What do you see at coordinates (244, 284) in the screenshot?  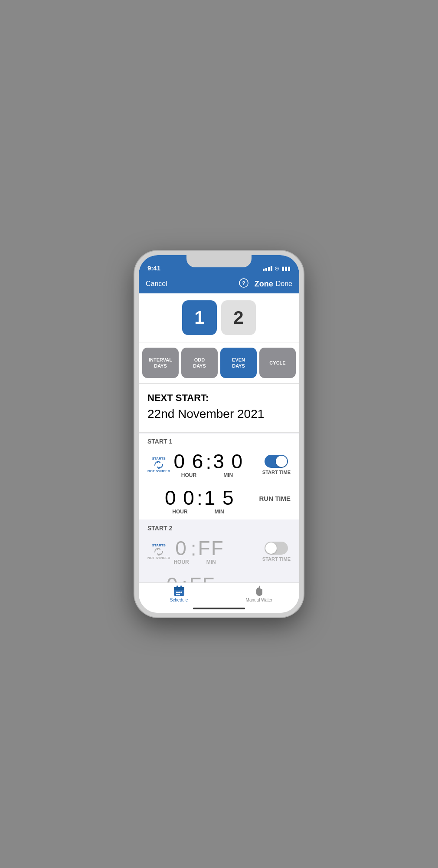 I see `help-button: ?` at bounding box center [244, 284].